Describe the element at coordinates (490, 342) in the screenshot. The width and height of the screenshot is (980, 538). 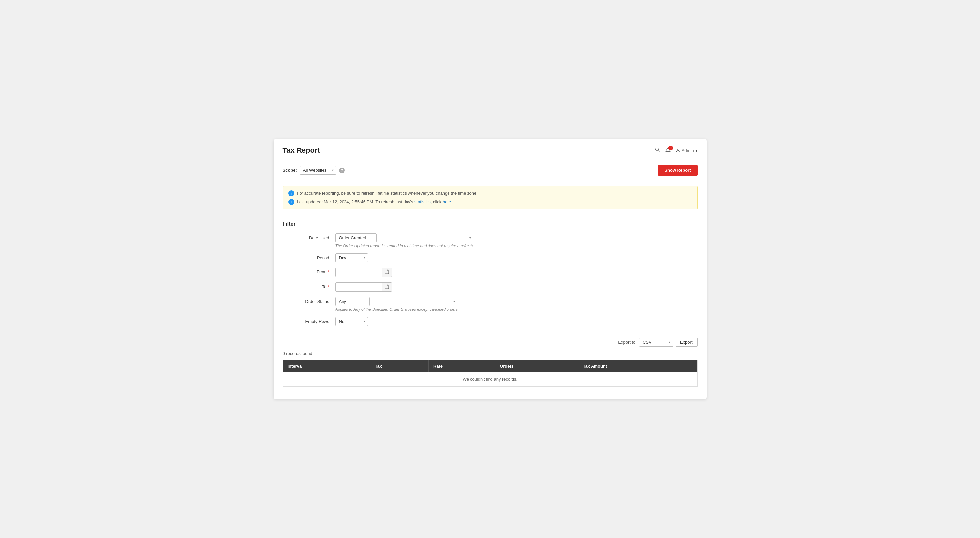
I see `export-row: Export to: CSV Excel XML ▾ Export` at that location.